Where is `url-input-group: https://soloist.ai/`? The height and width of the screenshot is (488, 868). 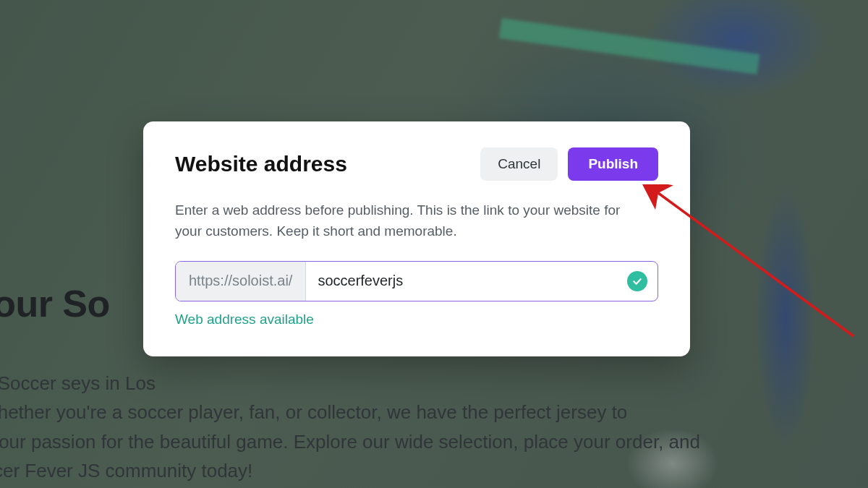 url-input-group: https://soloist.ai/ is located at coordinates (417, 281).